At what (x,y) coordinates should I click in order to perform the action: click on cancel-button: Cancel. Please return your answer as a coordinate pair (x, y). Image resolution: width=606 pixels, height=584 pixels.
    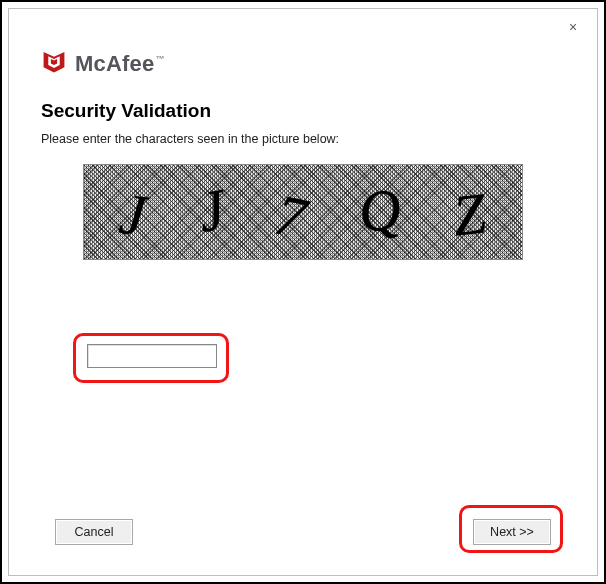
    Looking at the image, I should click on (94, 532).